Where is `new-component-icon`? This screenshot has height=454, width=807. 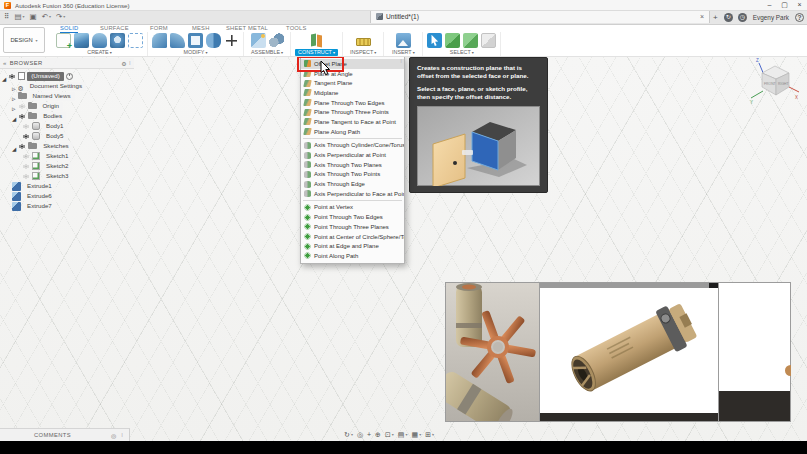 new-component-icon is located at coordinates (258, 40).